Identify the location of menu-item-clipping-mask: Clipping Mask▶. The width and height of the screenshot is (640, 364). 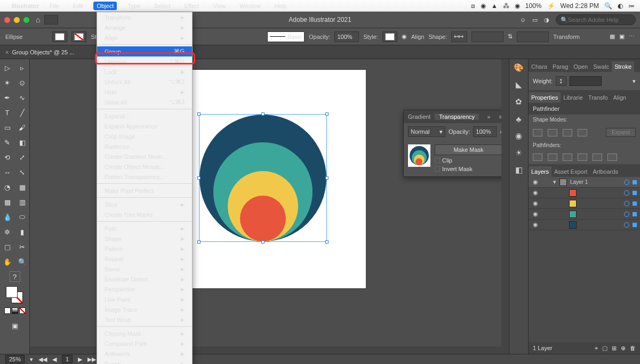
(145, 334).